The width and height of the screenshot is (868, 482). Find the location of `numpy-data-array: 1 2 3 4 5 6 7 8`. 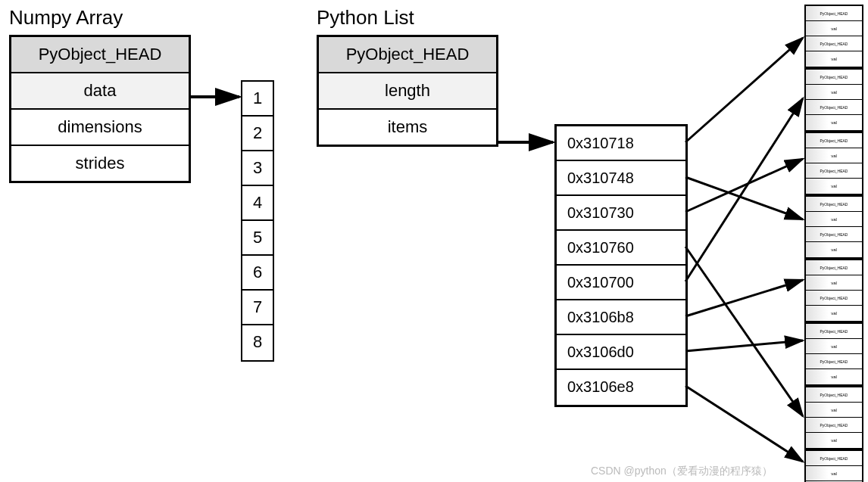

numpy-data-array: 1 2 3 4 5 6 7 8 is located at coordinates (258, 221).